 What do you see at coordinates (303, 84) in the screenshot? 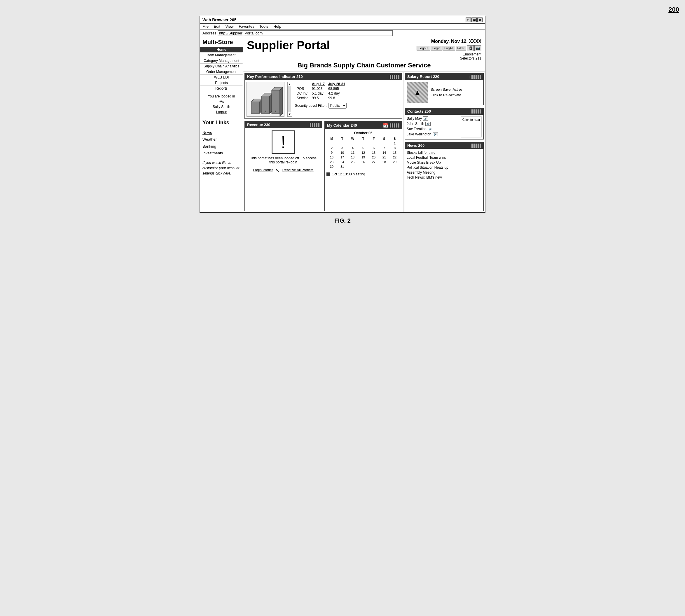
I see `kpi-col-label` at bounding box center [303, 84].